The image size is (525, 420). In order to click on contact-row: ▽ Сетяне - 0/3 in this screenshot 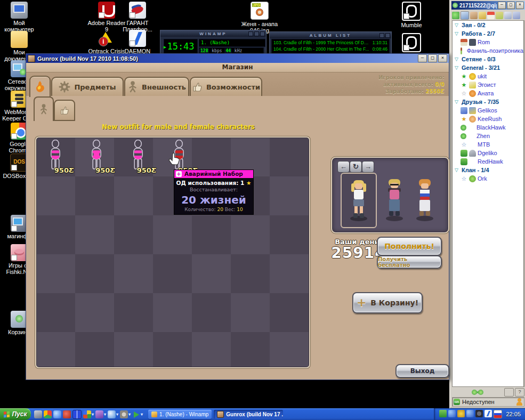, I will do `click(488, 59)`.